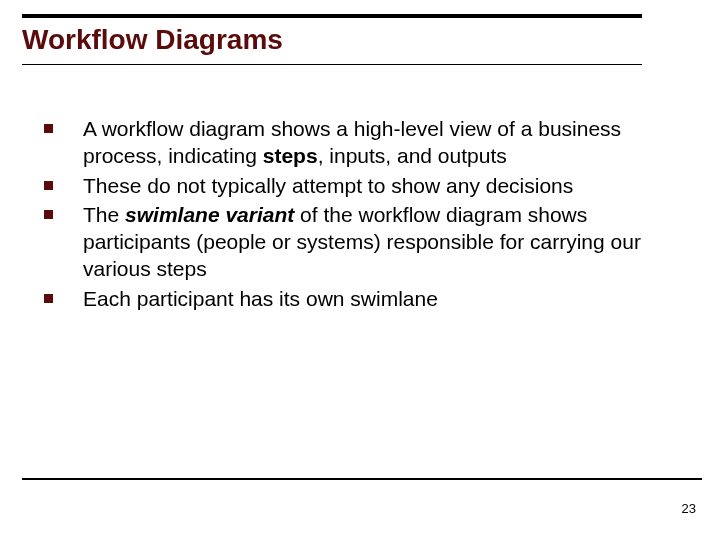  Describe the element at coordinates (260, 298) in the screenshot. I see `bullet-text: Each participant has its own swimlane` at that location.